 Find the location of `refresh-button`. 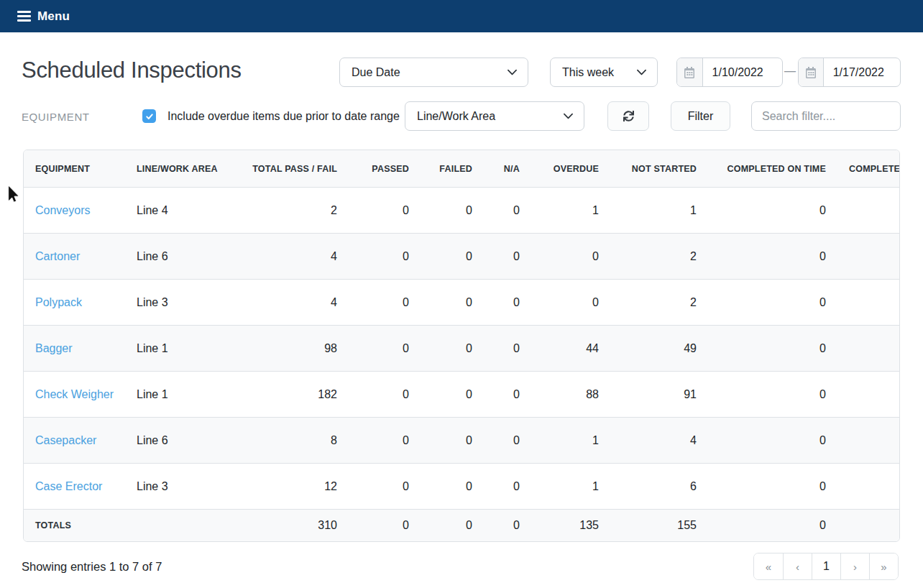

refresh-button is located at coordinates (628, 116).